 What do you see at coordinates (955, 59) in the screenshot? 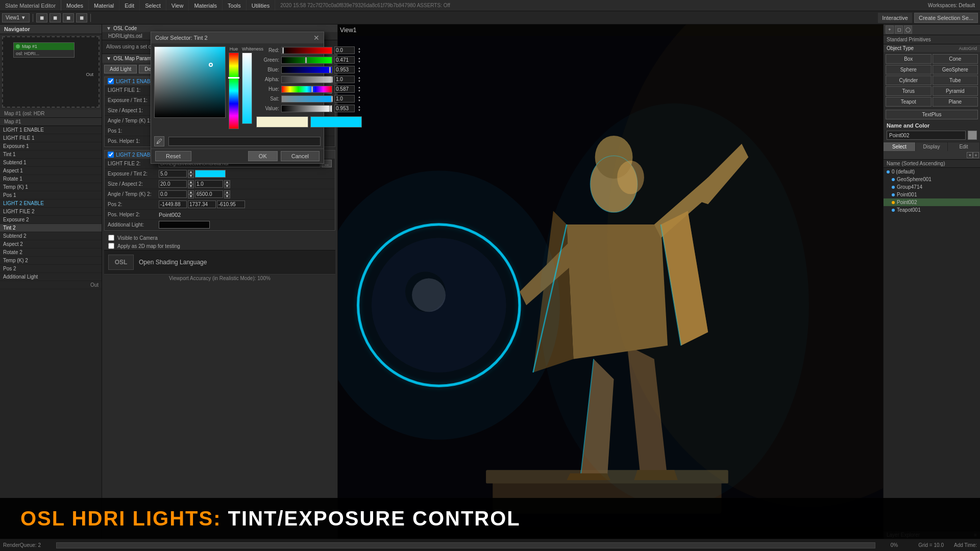
I see `shape-cone: Cone` at bounding box center [955, 59].